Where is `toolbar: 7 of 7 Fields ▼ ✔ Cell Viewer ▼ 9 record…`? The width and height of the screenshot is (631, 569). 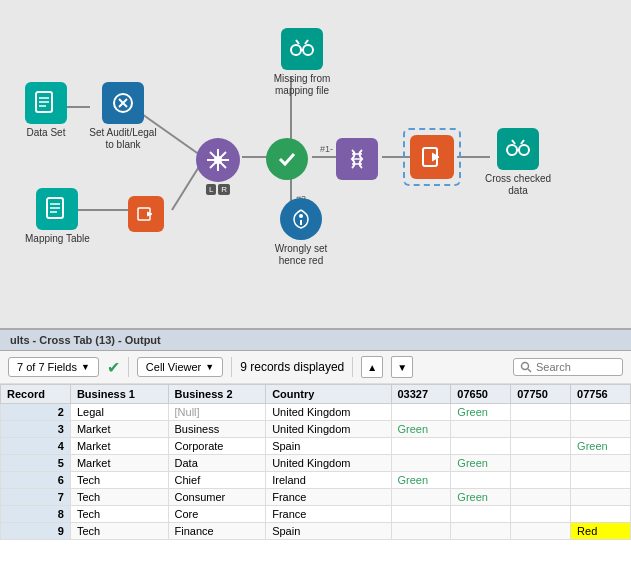
toolbar: 7 of 7 Fields ▼ ✔ Cell Viewer ▼ 9 record… is located at coordinates (316, 368).